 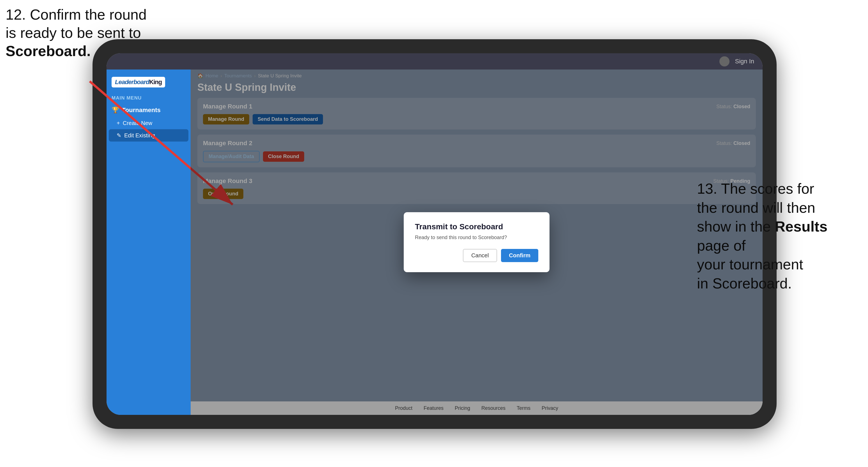 I want to click on modal-title: Transmit to Scoreboard, so click(x=476, y=227).